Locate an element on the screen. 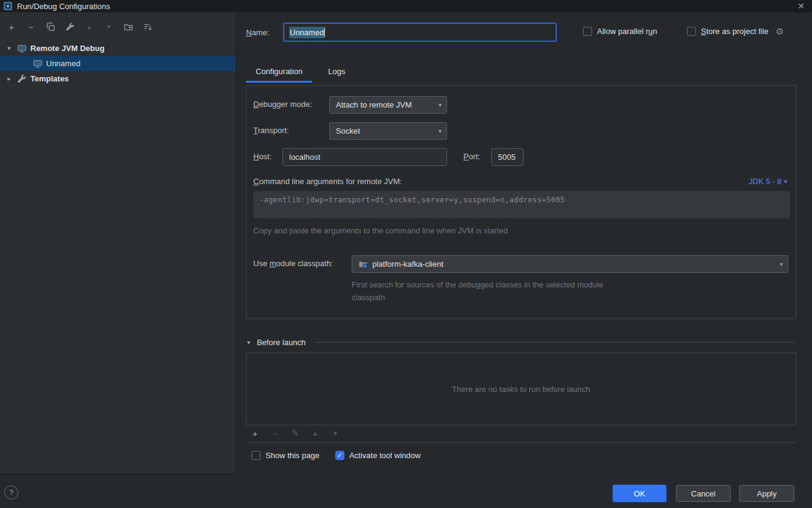 This screenshot has width=812, height=508. edit-task-pencil-icon: ✎ is located at coordinates (295, 433).